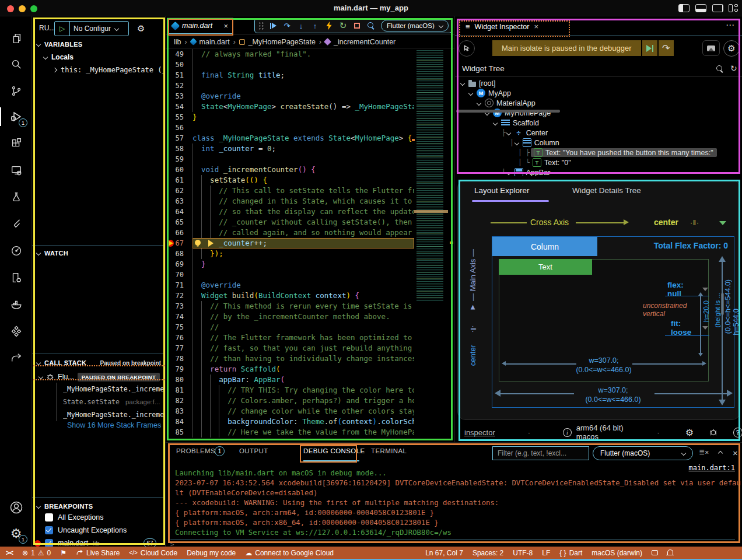  I want to click on tab-layout-explorer: Layout Explorer, so click(502, 190).